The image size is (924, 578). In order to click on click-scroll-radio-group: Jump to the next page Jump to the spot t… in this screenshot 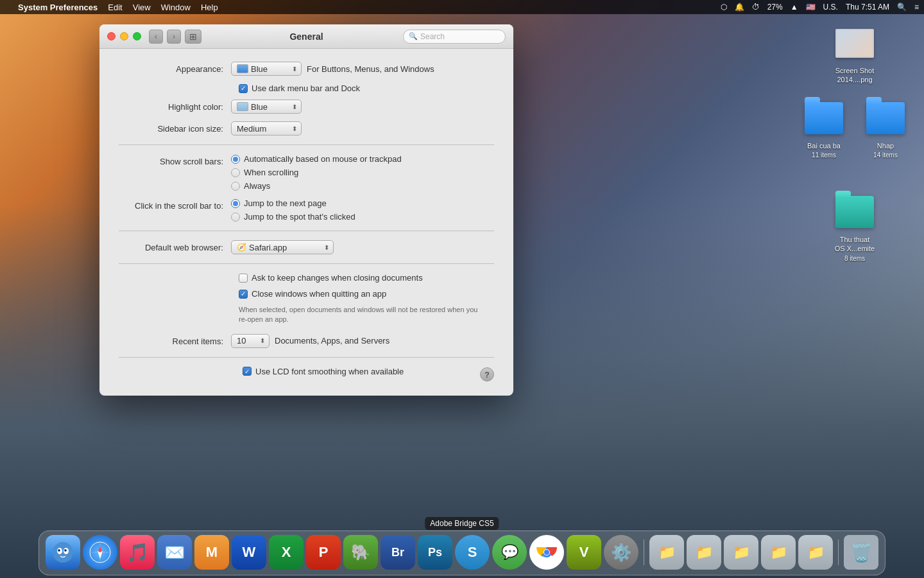, I will do `click(293, 210)`.